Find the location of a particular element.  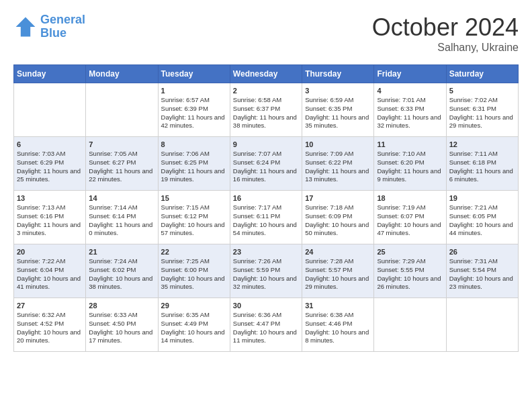

day-number: 24 is located at coordinates (338, 252).